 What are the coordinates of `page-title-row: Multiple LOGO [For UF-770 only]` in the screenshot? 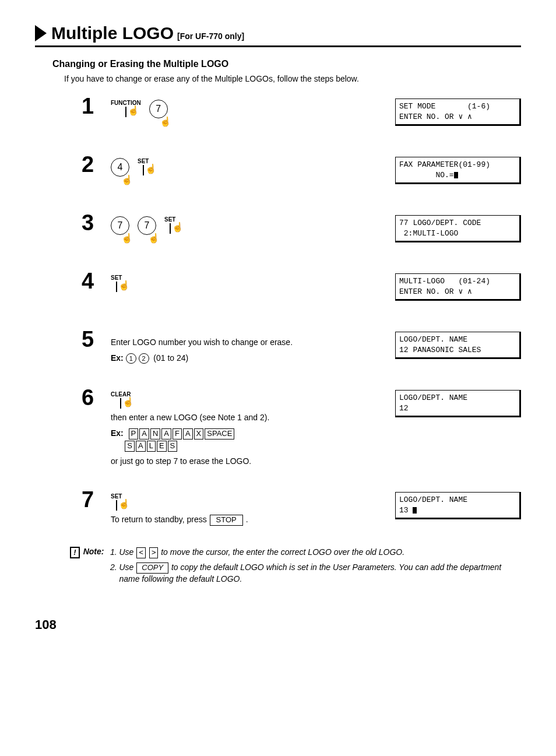 It's located at (278, 35).